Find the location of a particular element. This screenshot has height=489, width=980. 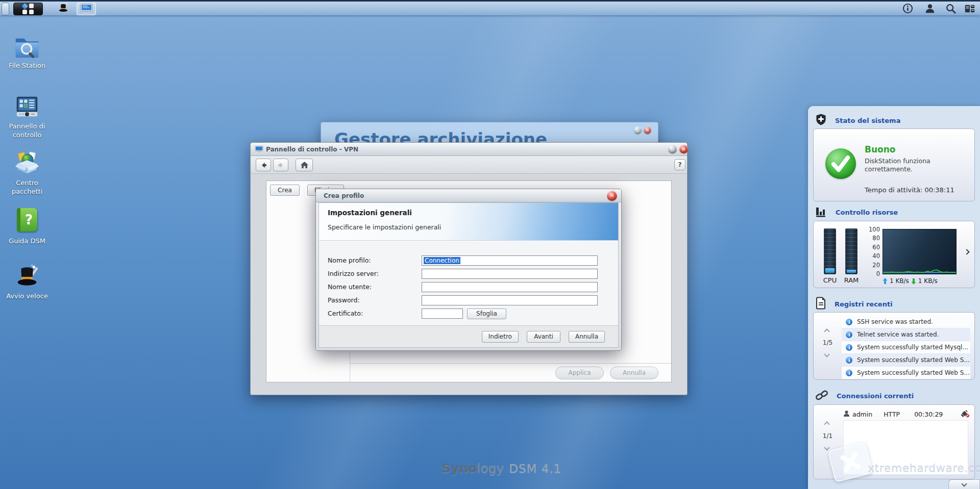

home-button is located at coordinates (304, 165).